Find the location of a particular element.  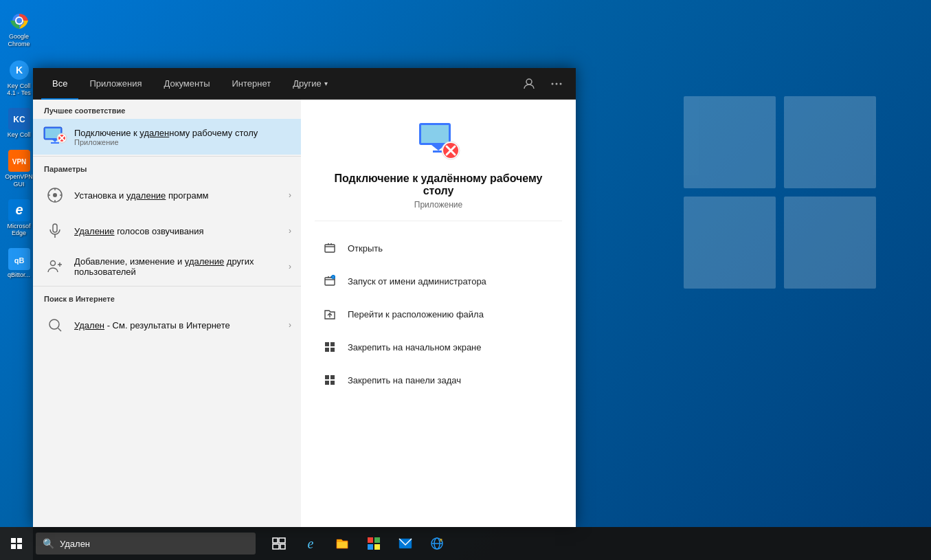

desktop-icon-chrome: Google Chrome is located at coordinates (19, 29).